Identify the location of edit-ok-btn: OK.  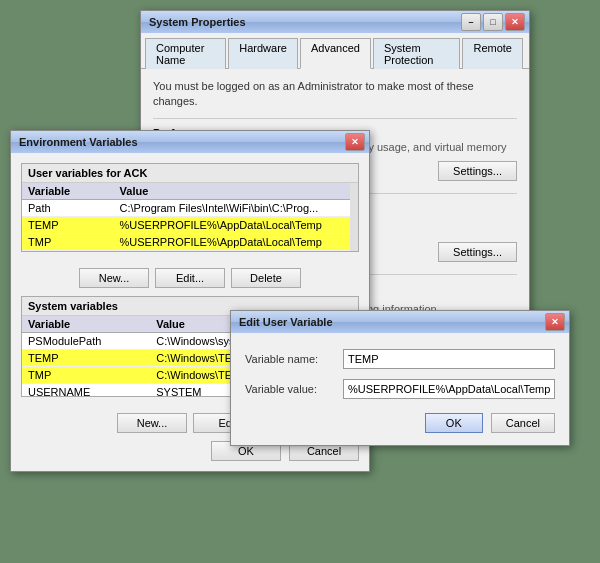
(454, 423).